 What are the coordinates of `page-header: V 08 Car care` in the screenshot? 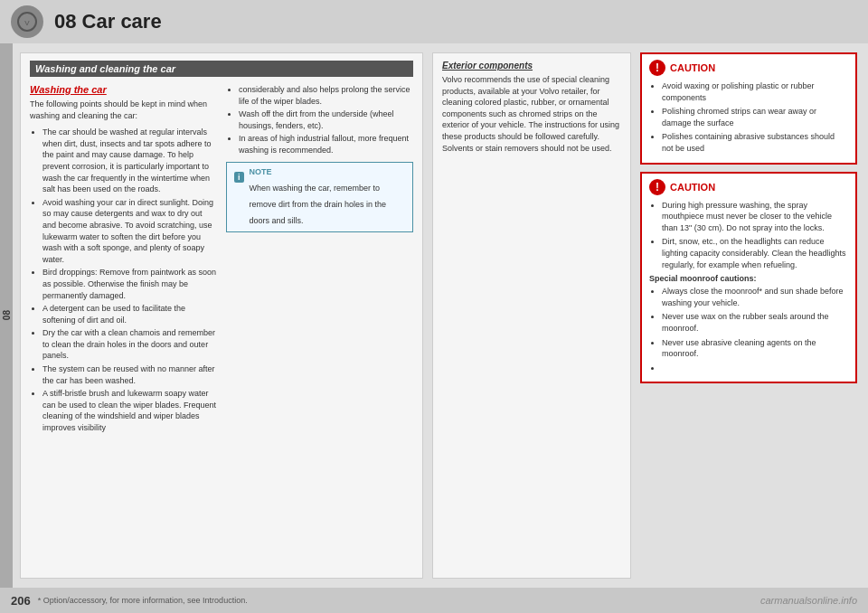 It's located at (434, 22).